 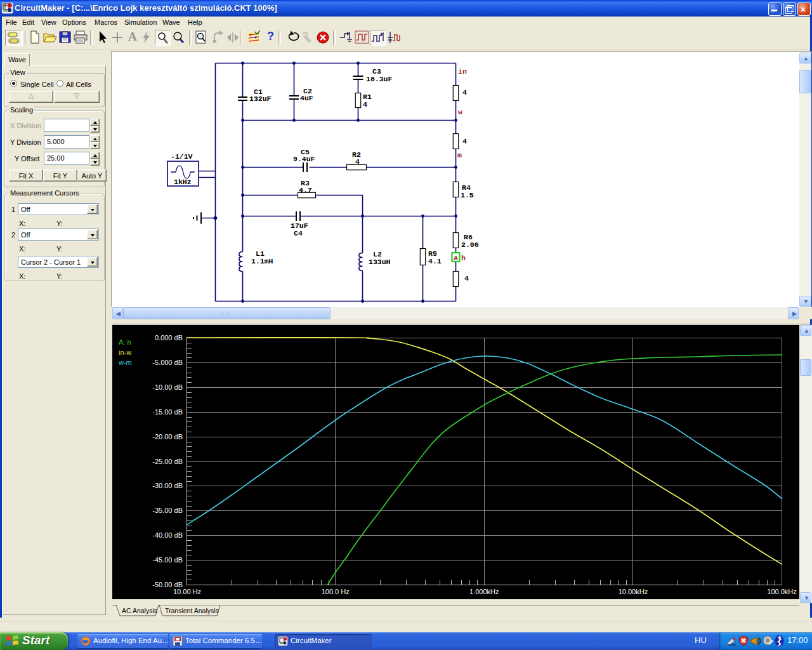 What do you see at coordinates (167, 387) in the screenshot?
I see `svg-text: -10.00 dB` at bounding box center [167, 387].